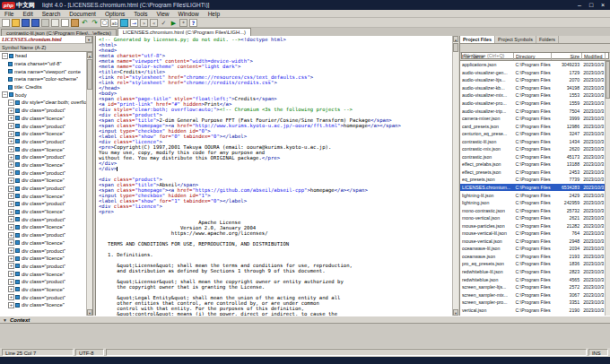  What do you see at coordinates (580, 5) in the screenshot?
I see `minimize-button: –` at bounding box center [580, 5].